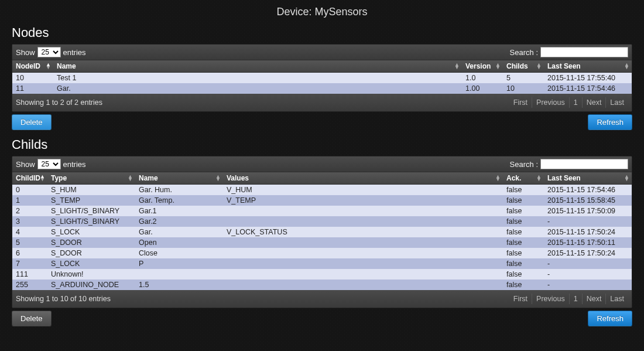 Image resolution: width=644 pixels, height=351 pixels. Describe the element at coordinates (179, 285) in the screenshot. I see `cell: 1.5` at that location.